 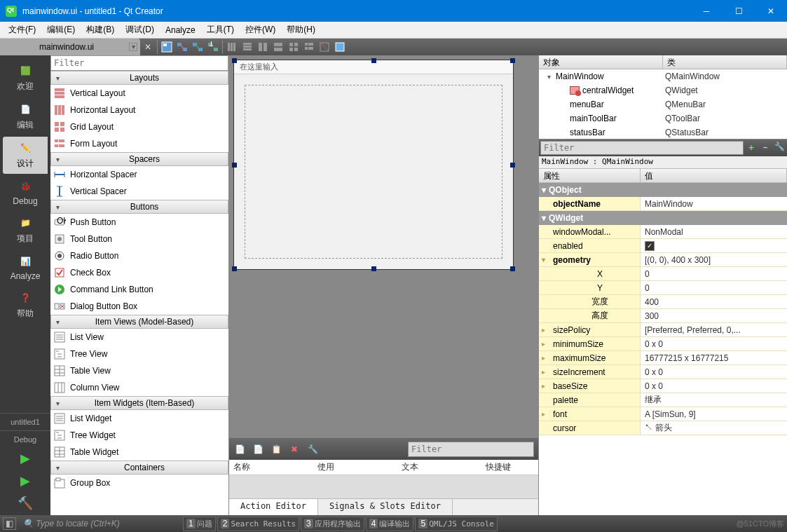 I want to click on remove-property-icon: －, so click(x=765, y=148).